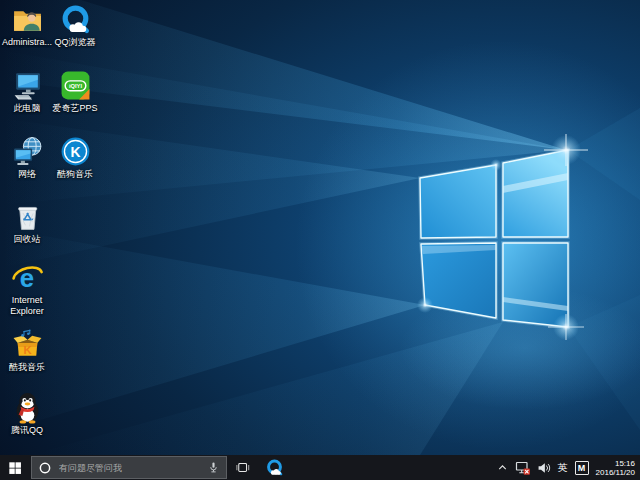 The width and height of the screenshot is (640, 480). What do you see at coordinates (76, 86) in the screenshot?
I see `iqiyi-icon` at bounding box center [76, 86].